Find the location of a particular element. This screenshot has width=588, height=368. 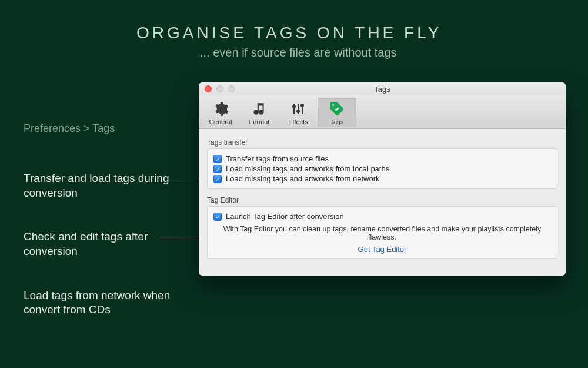

get-tag-editor-link: Get Tag Editor is located at coordinates (382, 250).